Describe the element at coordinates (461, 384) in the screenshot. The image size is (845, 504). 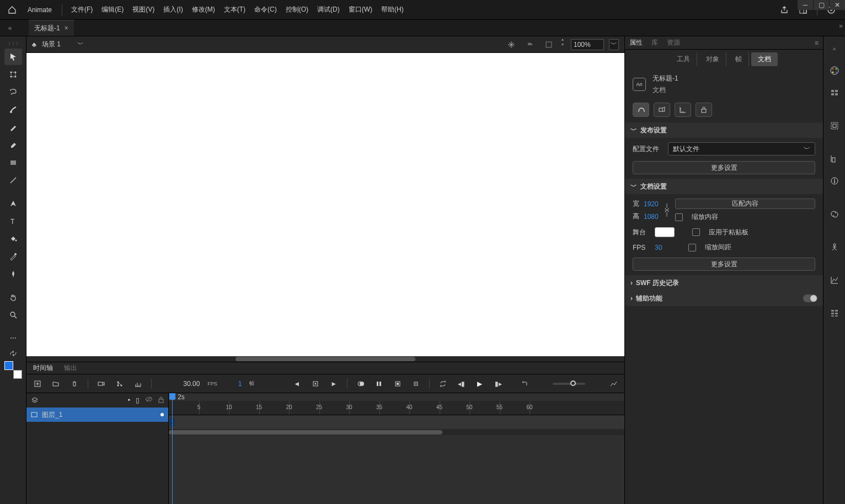
I see `step-back-icon: ◂▮` at that location.